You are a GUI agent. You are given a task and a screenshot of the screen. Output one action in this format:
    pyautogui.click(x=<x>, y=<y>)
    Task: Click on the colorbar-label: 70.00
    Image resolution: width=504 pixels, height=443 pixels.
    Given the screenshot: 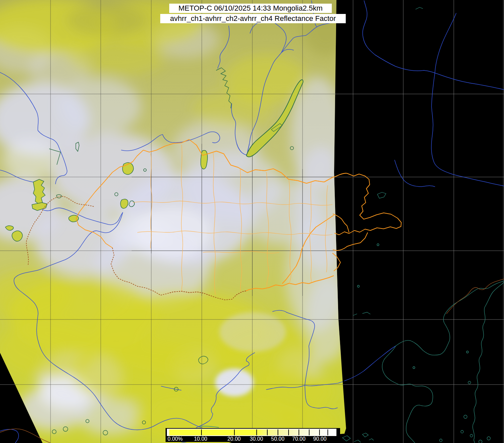 What is the action you would take?
    pyautogui.click(x=299, y=439)
    